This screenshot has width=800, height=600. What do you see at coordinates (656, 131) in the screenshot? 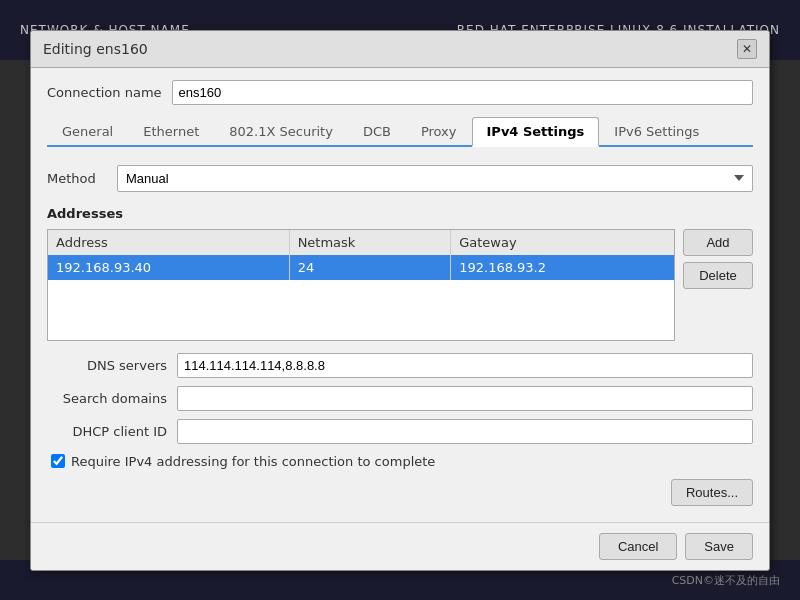
I see `tab-ipv6: IPv6 Settings` at bounding box center [656, 131].